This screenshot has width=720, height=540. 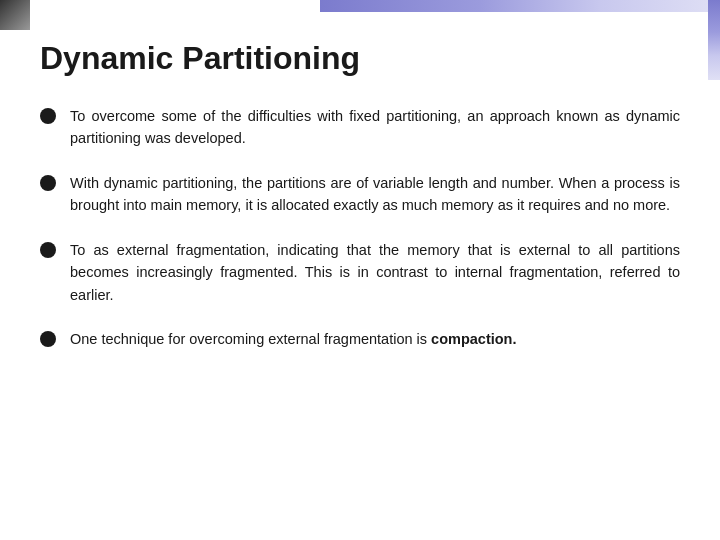 I want to click on page-title: Dynamic Partitioning, so click(x=360, y=58).